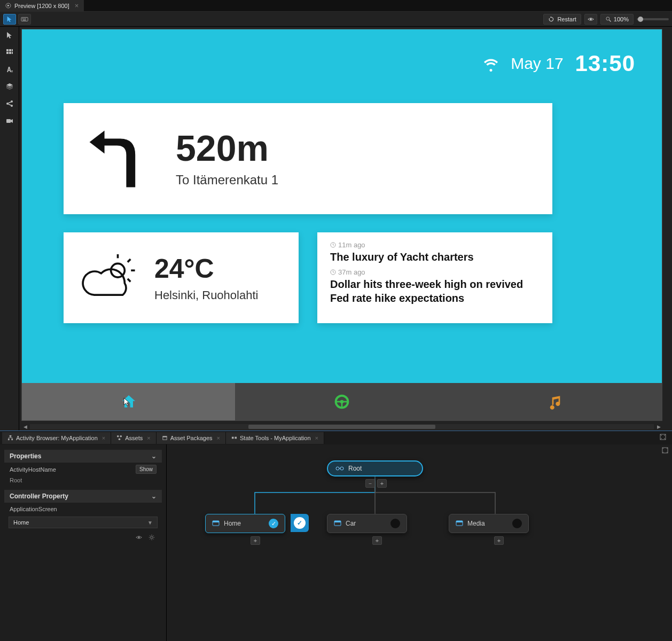 This screenshot has width=672, height=641. Describe the element at coordinates (33, 470) in the screenshot. I see `property-label: ActivityHostName` at that location.